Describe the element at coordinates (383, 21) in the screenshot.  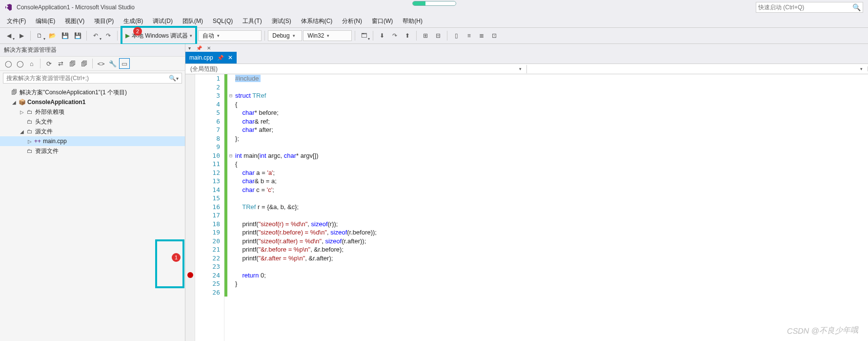
I see `menu-window: 窗口(W)` at that location.